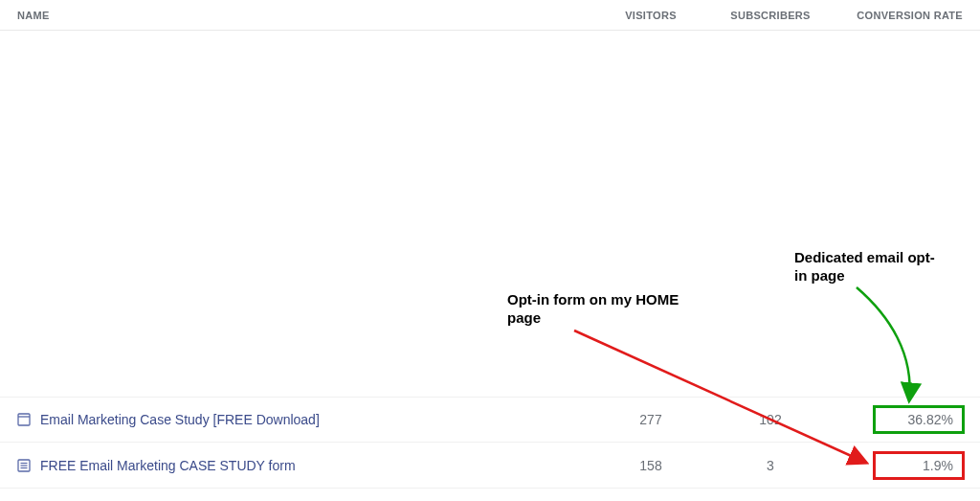 The width and height of the screenshot is (980, 501). Describe the element at coordinates (297, 15) in the screenshot. I see `column-header-name: NAME` at that location.